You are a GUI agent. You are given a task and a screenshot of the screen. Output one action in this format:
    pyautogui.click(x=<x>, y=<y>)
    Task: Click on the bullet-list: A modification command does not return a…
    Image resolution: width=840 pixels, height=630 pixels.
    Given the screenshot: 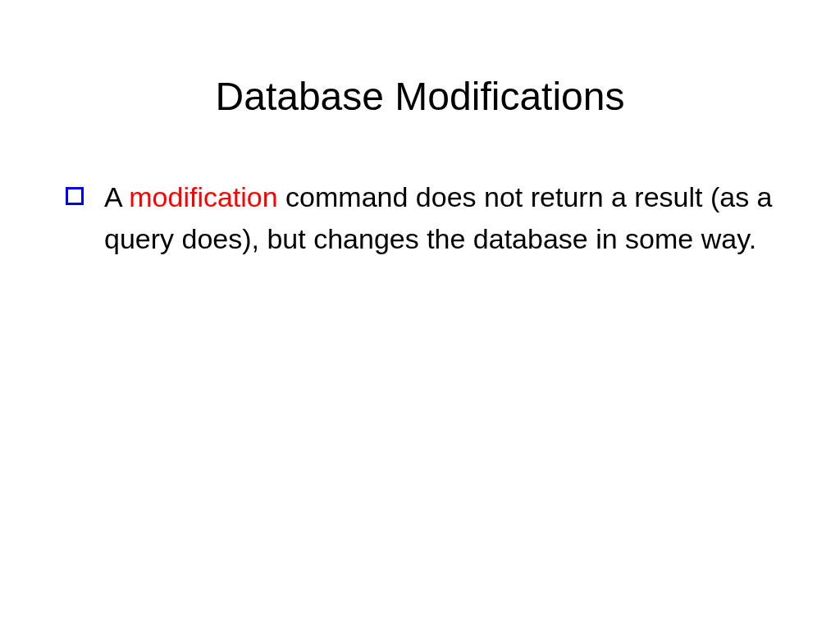 What is the action you would take?
    pyautogui.click(x=420, y=218)
    